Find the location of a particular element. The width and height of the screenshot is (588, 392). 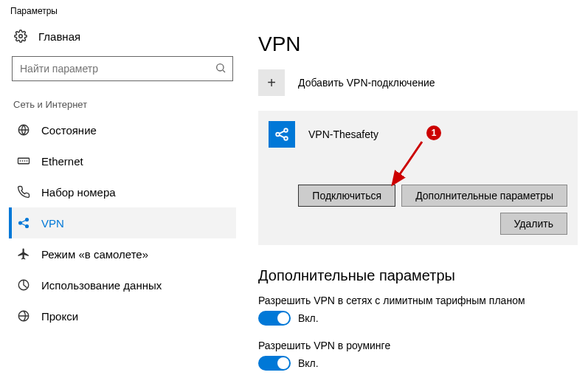

sidebar-item-label: VPN is located at coordinates (53, 223).